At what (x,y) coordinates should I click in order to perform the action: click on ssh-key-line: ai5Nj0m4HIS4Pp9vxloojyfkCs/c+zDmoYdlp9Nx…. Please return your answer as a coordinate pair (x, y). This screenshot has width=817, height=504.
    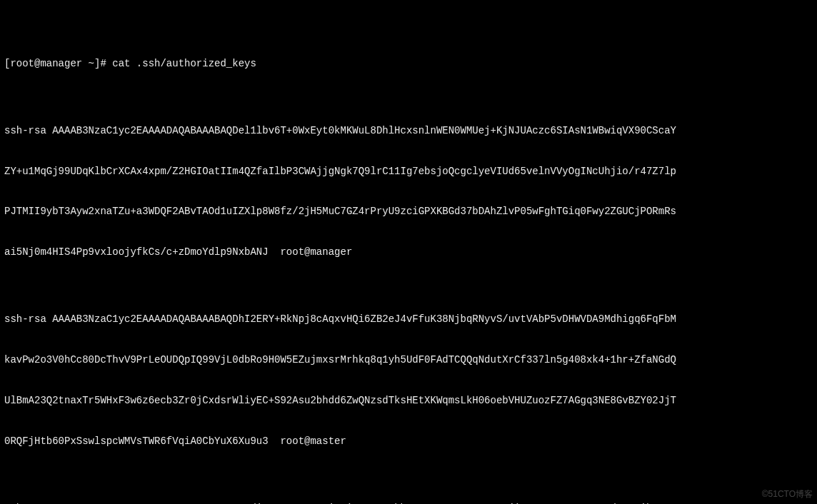
    Looking at the image, I should click on (408, 253).